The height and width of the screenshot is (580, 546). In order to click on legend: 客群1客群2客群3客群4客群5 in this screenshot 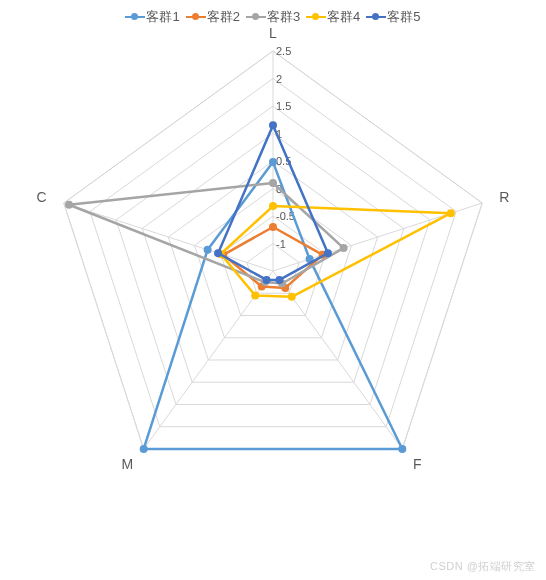, I will do `click(273, 13)`.